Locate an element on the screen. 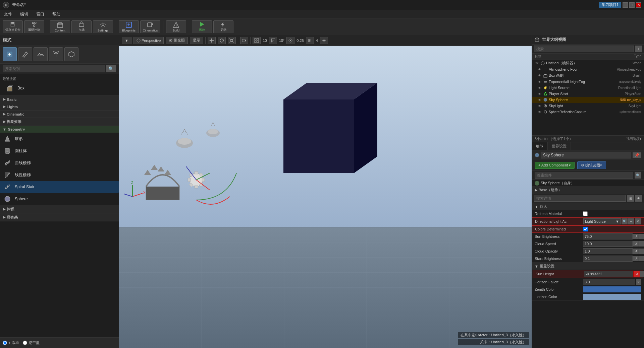 This screenshot has width=644, height=348. search-categories-button: 🔍 is located at coordinates (111, 69).